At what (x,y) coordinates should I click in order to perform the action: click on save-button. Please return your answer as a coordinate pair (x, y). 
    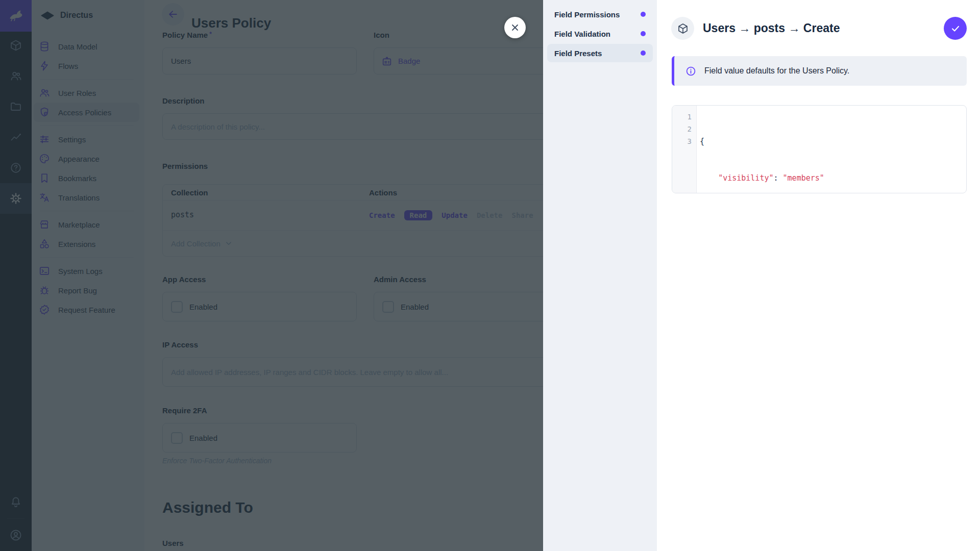
    Looking at the image, I should click on (955, 29).